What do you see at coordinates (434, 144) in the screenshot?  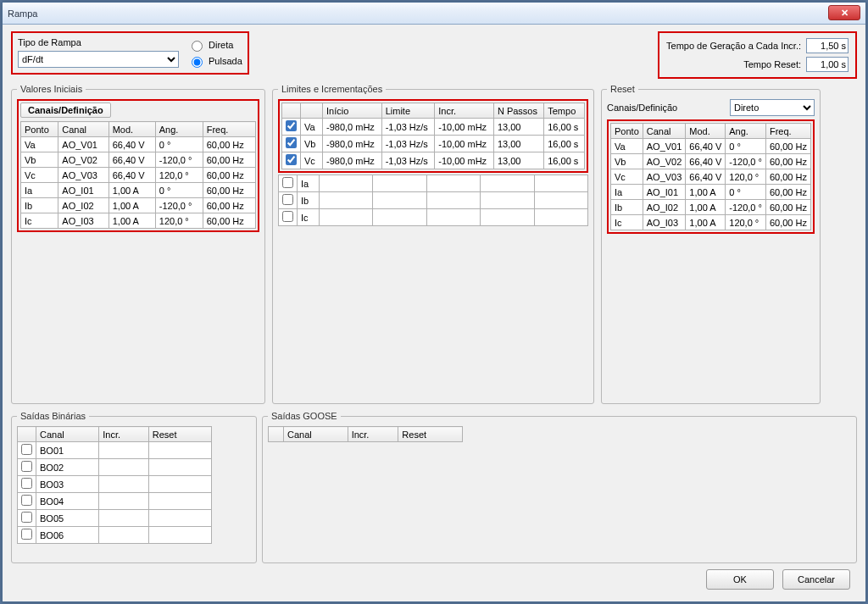 I see `table-row: Vb-980,0 mHz-1,03 Hz/s-10,00 mHz13,0016,…` at bounding box center [434, 144].